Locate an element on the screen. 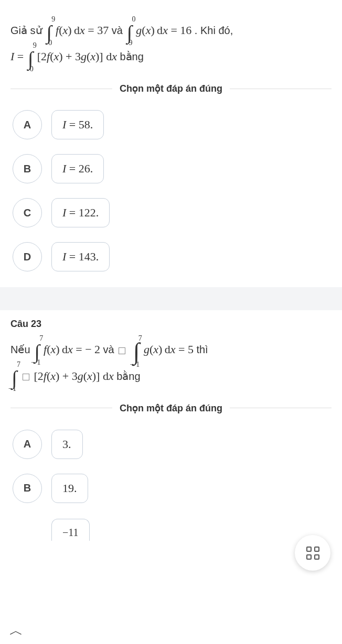 The image size is (342, 644). q23-int1-lower: − 1 is located at coordinates (36, 363).